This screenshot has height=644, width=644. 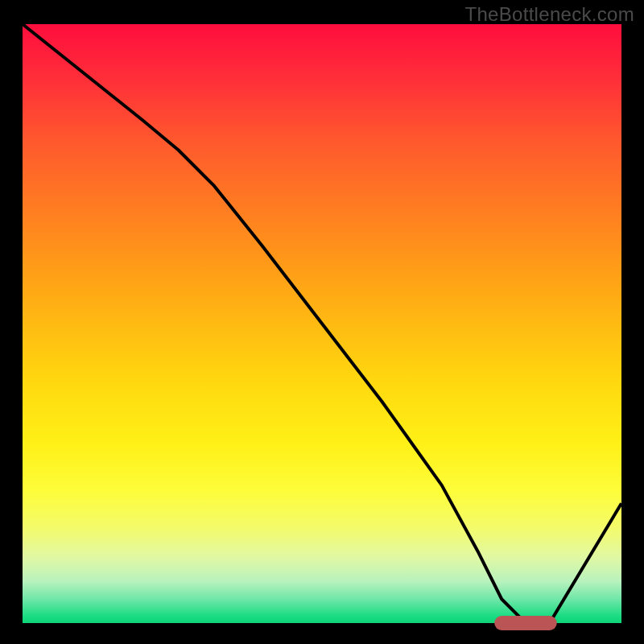 What do you see at coordinates (549, 14) in the screenshot?
I see `watermark-text: TheBottleneck.com` at bounding box center [549, 14].